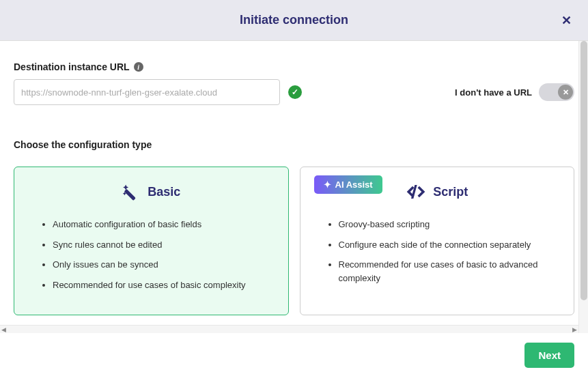 This screenshot has height=374, width=588. Describe the element at coordinates (295, 92) in the screenshot. I see `check-icon: ✓` at that location.